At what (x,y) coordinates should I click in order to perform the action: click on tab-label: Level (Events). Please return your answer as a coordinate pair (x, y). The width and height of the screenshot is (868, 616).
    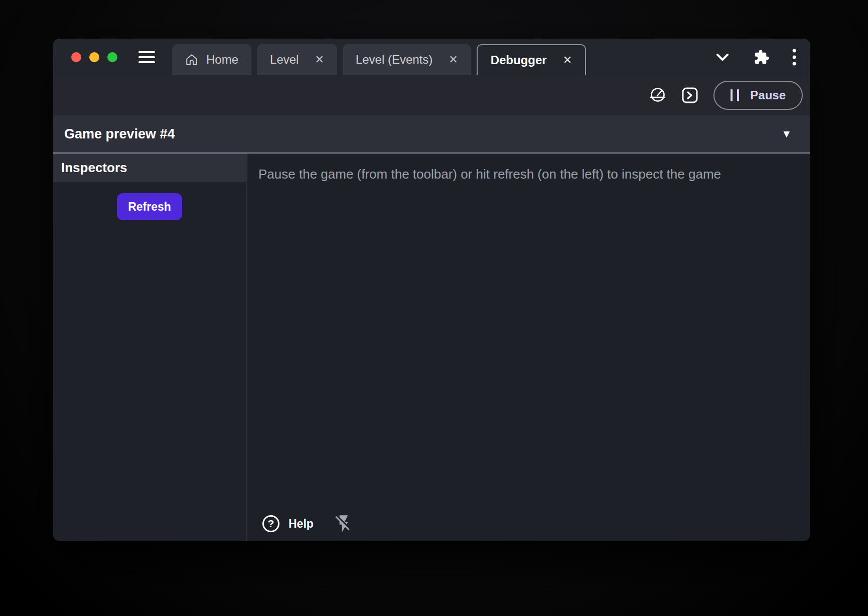
    Looking at the image, I should click on (394, 60).